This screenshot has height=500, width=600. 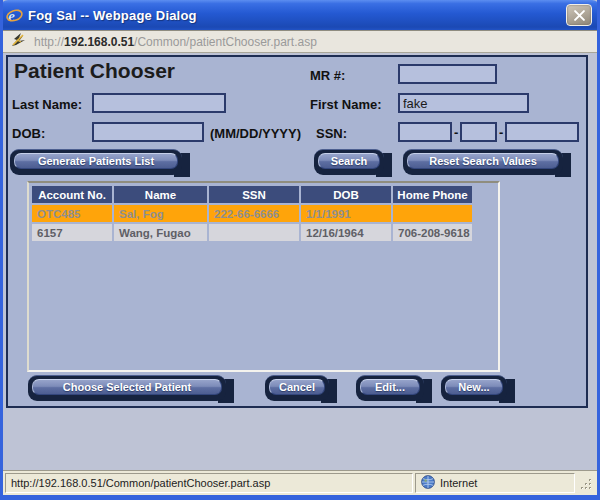 I want to click on resize-grip-icon, so click(x=585, y=483).